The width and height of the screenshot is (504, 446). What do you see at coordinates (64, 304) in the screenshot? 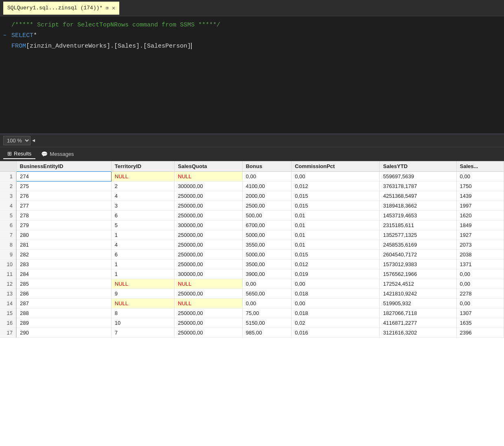
I see `cell-businessentityid: 287` at bounding box center [64, 304].